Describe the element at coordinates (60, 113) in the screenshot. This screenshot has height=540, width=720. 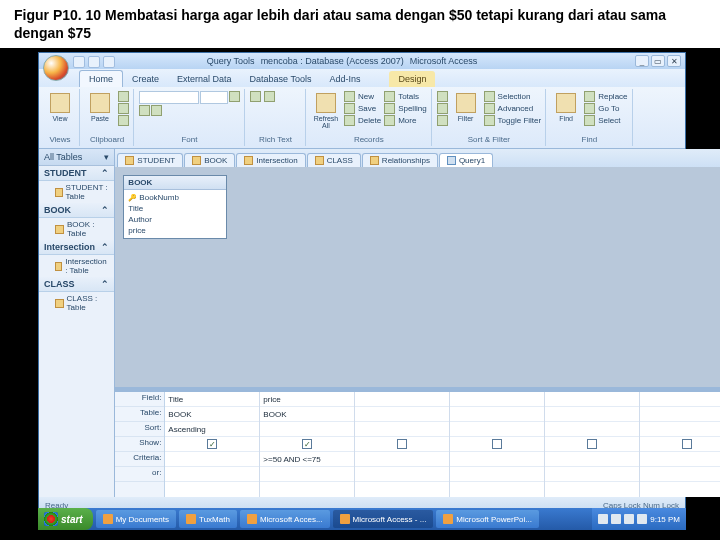
I see `view-button: View` at that location.